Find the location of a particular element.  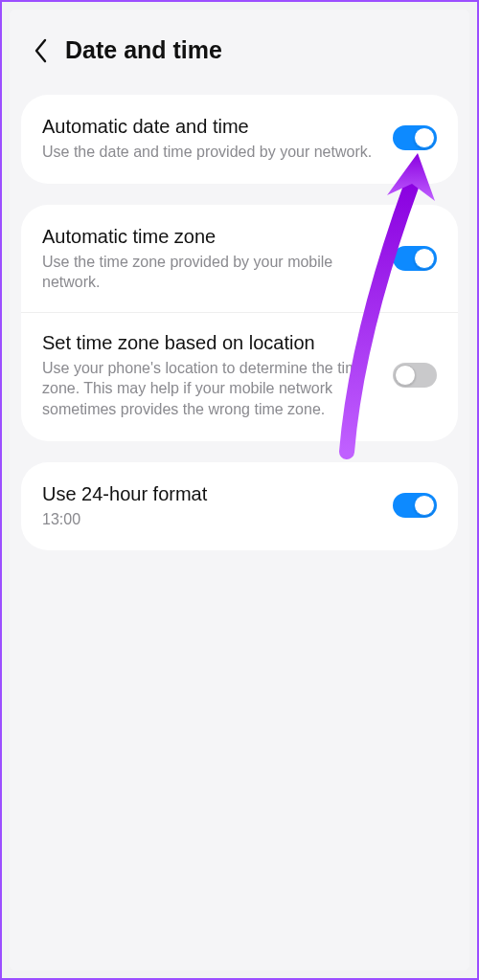

row-text: Set time zone based on location Use your… is located at coordinates (217, 375).